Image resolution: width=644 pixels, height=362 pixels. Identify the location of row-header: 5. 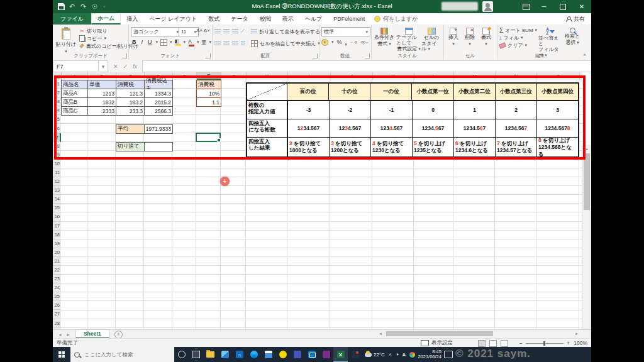
(57, 119).